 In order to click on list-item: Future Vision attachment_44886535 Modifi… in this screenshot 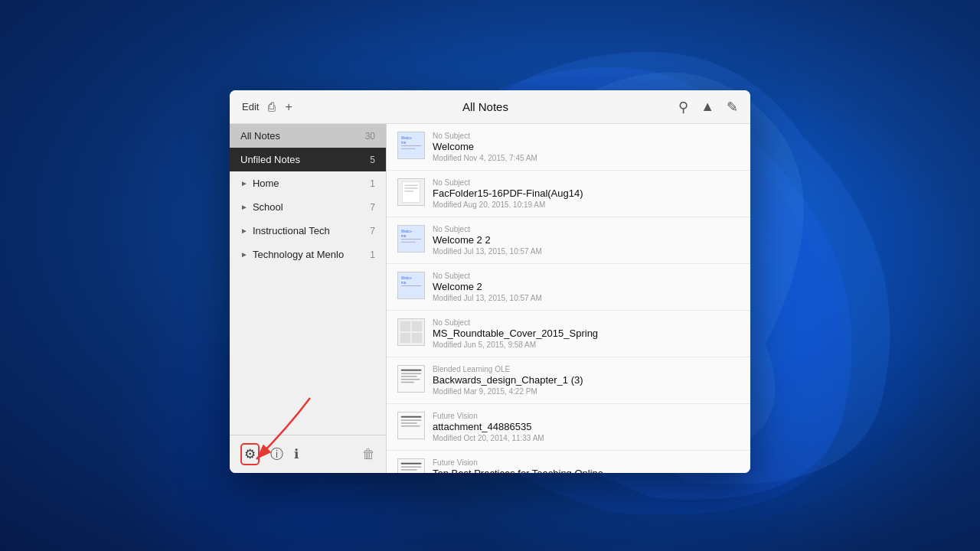, I will do `click(568, 427)`.